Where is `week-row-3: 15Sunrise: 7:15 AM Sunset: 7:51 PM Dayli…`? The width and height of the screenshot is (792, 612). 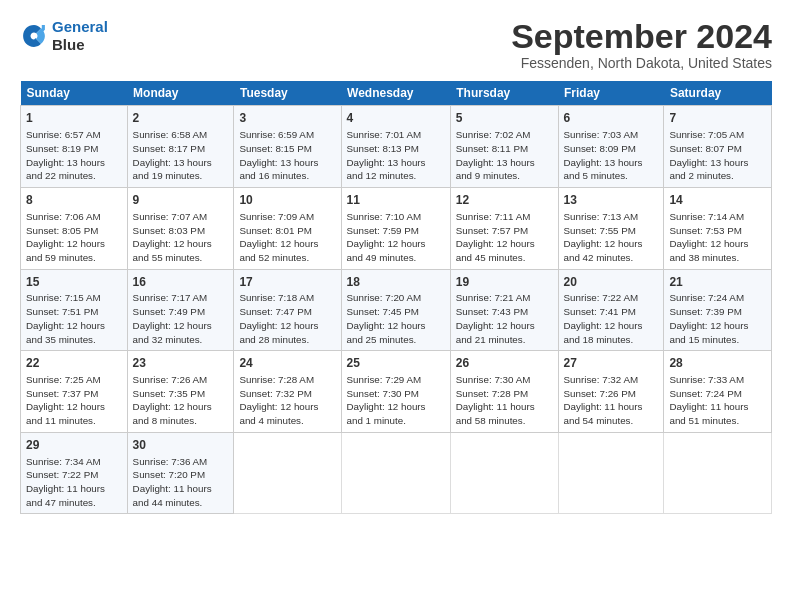 week-row-3: 15Sunrise: 7:15 AM Sunset: 7:51 PM Dayli… is located at coordinates (396, 310).